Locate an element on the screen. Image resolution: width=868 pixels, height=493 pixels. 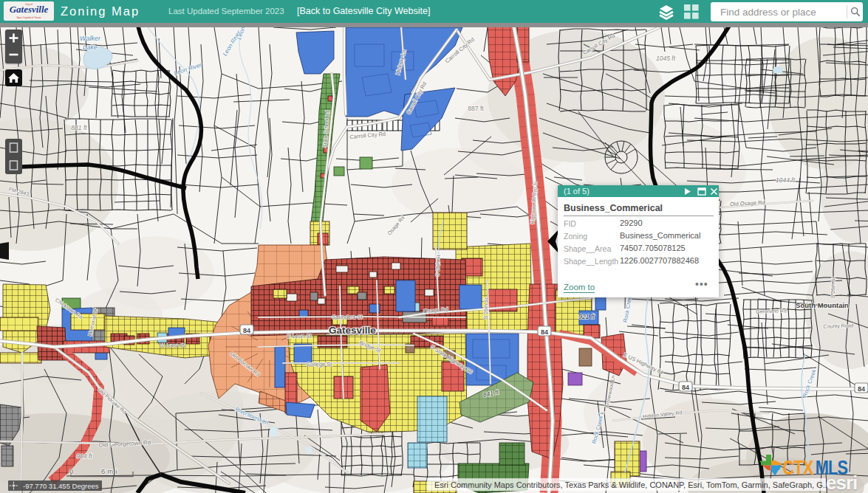
svg-text: W Leon St is located at coordinates (173, 345).